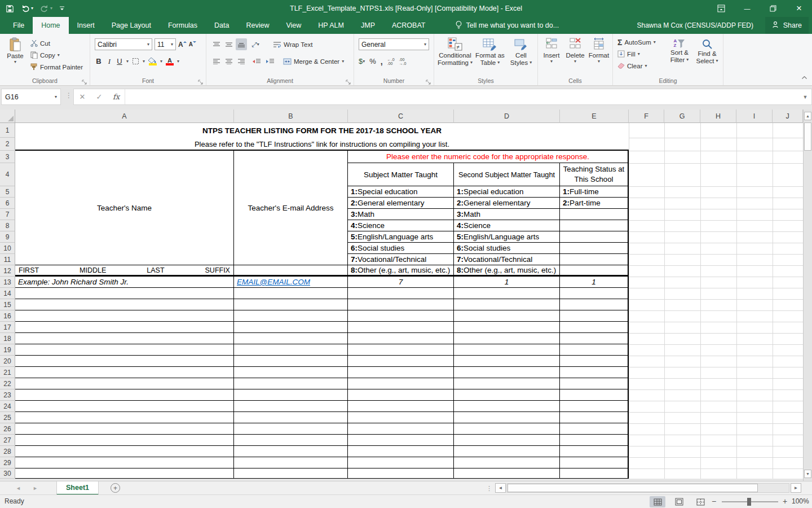  Describe the element at coordinates (401, 418) in the screenshot. I see `cell-C25` at that location.